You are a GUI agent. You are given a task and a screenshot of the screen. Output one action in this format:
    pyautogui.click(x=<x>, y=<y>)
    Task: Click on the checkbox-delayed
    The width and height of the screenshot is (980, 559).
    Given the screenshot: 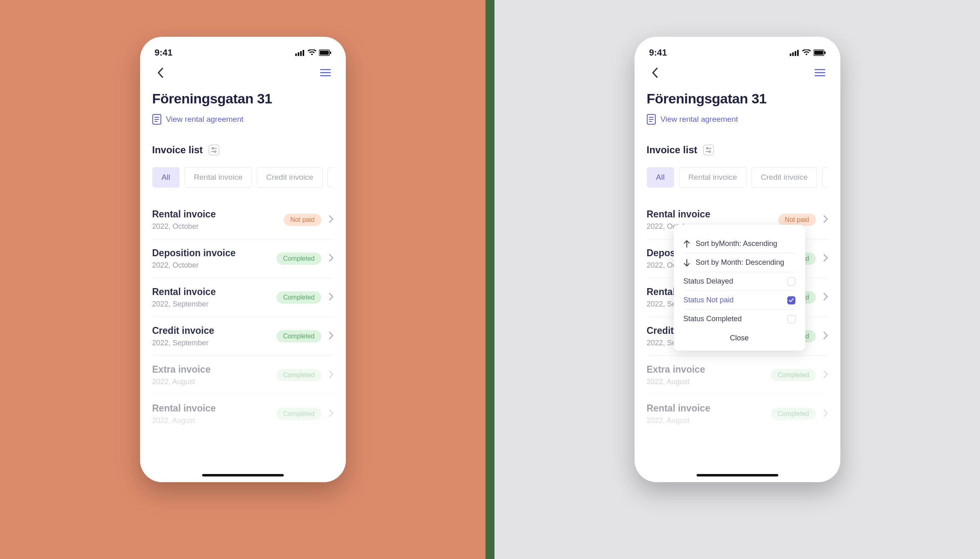 What is the action you would take?
    pyautogui.click(x=791, y=282)
    